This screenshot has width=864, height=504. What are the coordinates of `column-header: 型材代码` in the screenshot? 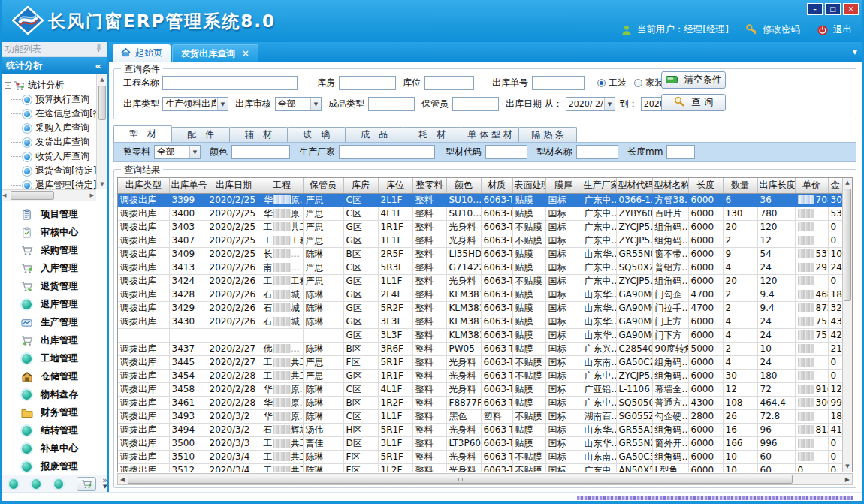 It's located at (634, 186).